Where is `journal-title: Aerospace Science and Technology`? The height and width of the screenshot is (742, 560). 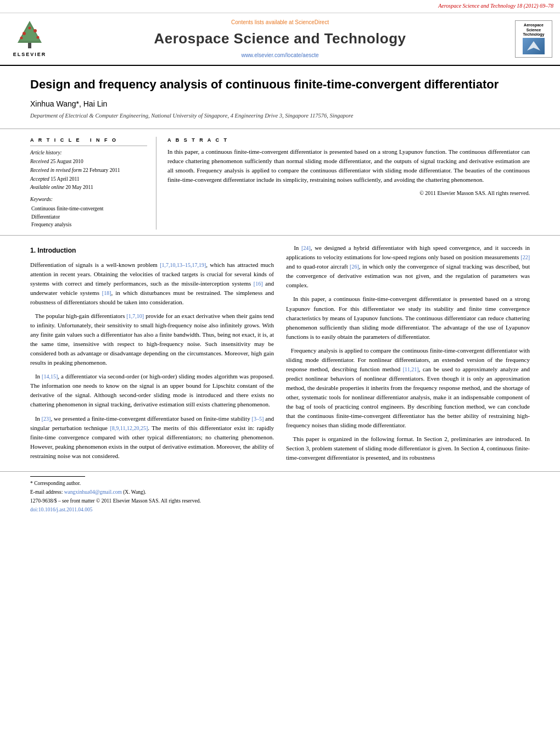 journal-title: Aerospace Science and Technology is located at coordinates (280, 39).